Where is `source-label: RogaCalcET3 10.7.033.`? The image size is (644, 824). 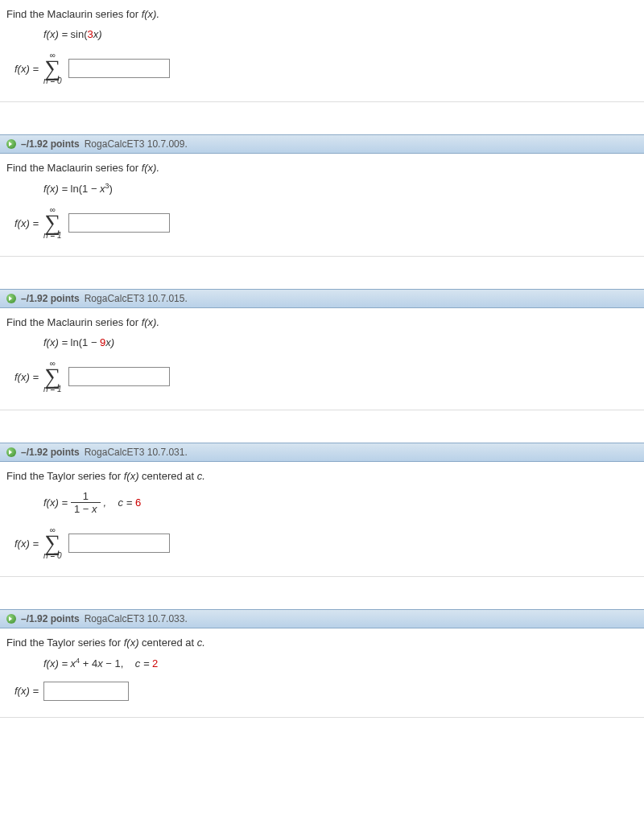 source-label: RogaCalcET3 10.7.033. is located at coordinates (136, 619).